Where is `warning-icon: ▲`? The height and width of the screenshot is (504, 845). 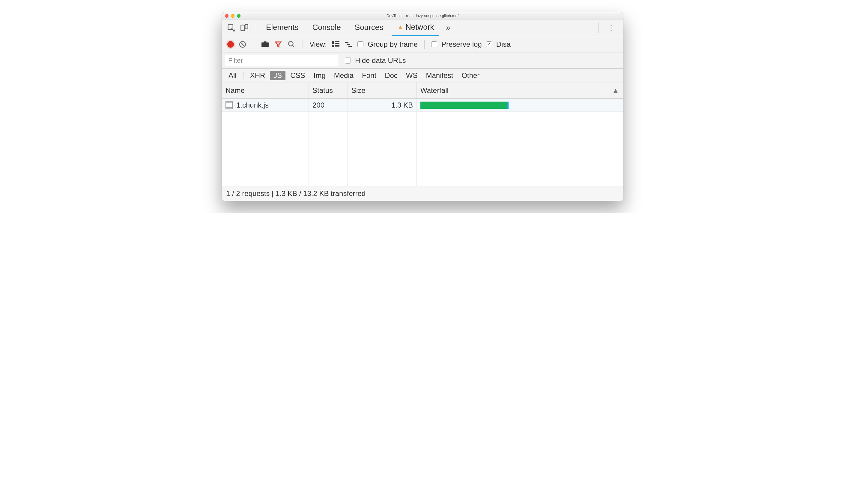 warning-icon: ▲ is located at coordinates (400, 27).